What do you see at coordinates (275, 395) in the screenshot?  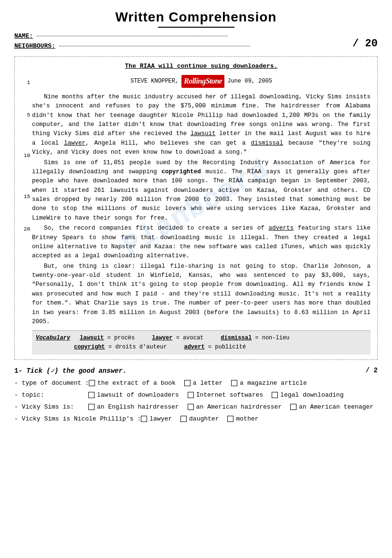 I see `checkbox-legal-downloading` at bounding box center [275, 395].